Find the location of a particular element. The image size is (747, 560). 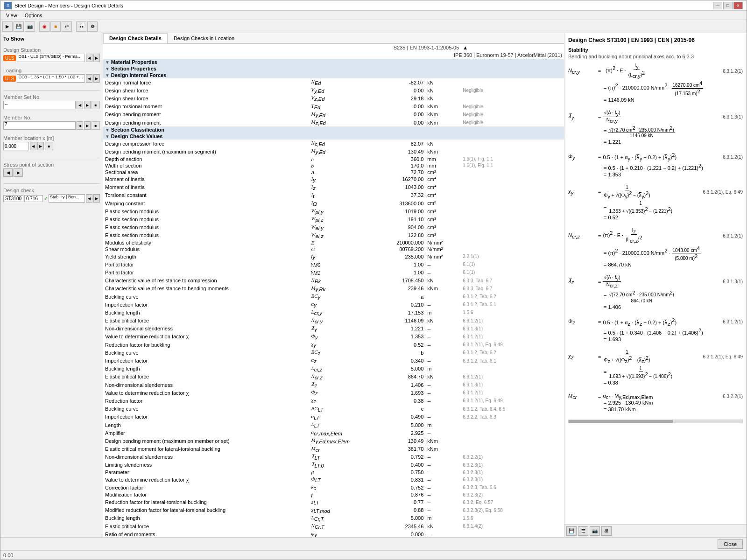

dcv-val-38: 2.925 is located at coordinates (396, 433).